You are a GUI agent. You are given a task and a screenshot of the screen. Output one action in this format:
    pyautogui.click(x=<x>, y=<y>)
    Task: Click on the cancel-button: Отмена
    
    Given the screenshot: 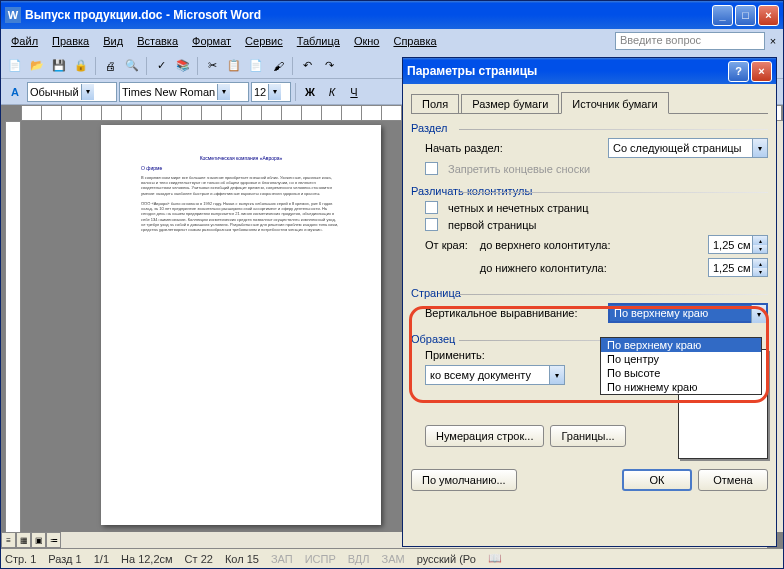 What is the action you would take?
    pyautogui.click(x=733, y=480)
    